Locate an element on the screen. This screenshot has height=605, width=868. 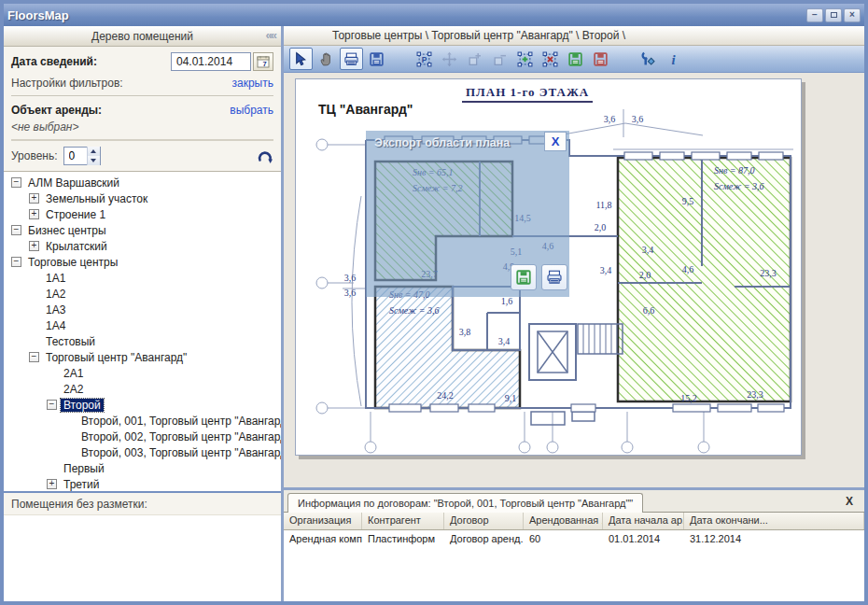
tree-item-label: Тестовый is located at coordinates (71, 342).